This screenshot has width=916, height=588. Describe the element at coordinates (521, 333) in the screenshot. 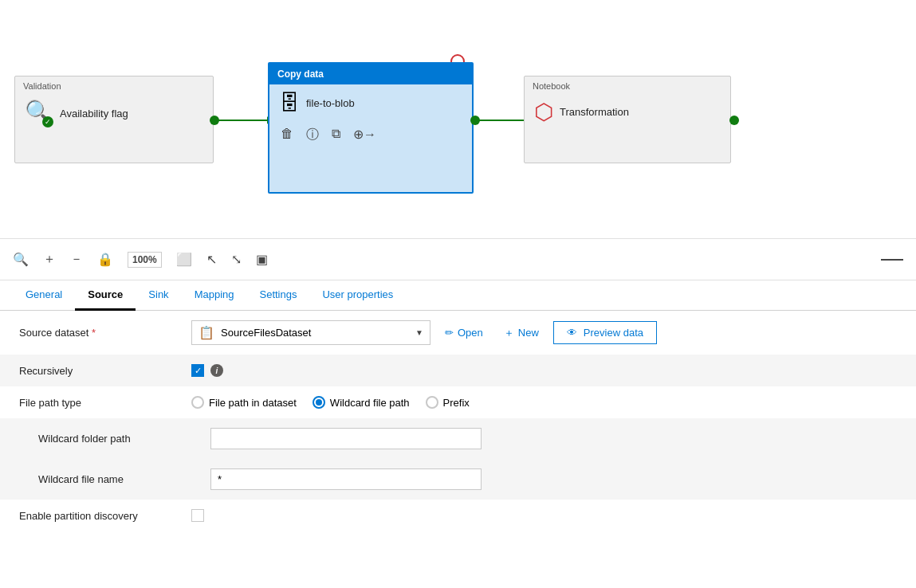

I see `new-button: ＋ New` at that location.